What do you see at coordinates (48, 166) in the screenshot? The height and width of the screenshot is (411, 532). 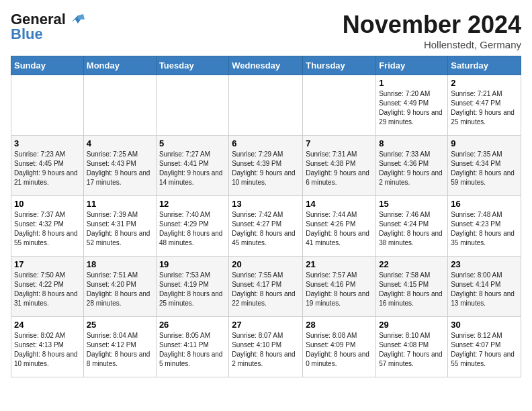 I see `calendar-cell: 3Sunrise: 7:23 AM Sunset: 4:45 PM Daylig…` at bounding box center [48, 166].